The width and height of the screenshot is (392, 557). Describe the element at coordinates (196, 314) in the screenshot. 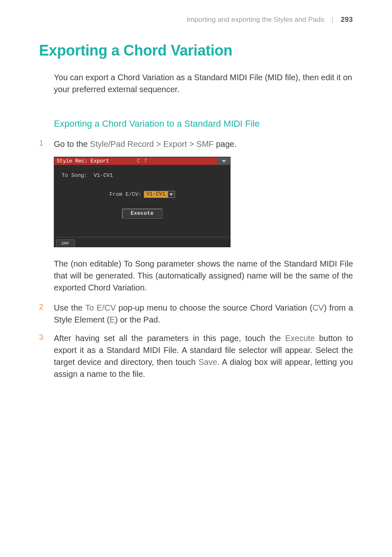

I see `step-2: 2 Use the To E/CV pop-up menu to choose …` at that location.